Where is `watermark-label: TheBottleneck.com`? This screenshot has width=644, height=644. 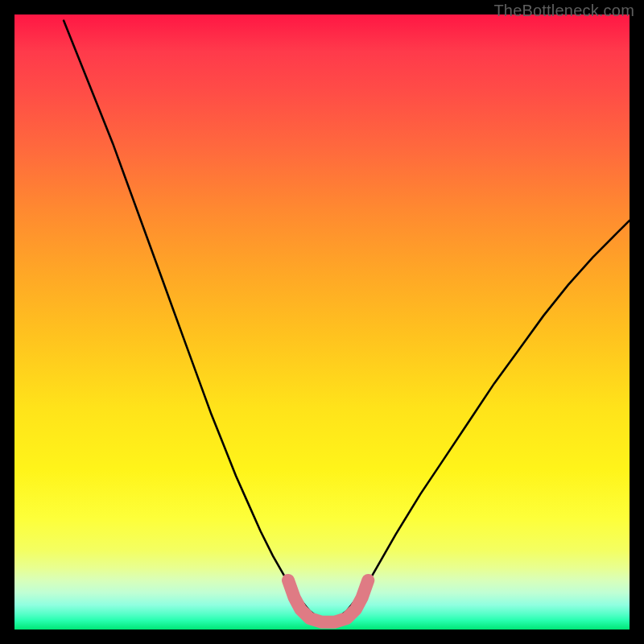
watermark-label: TheBottleneck.com is located at coordinates (564, 11).